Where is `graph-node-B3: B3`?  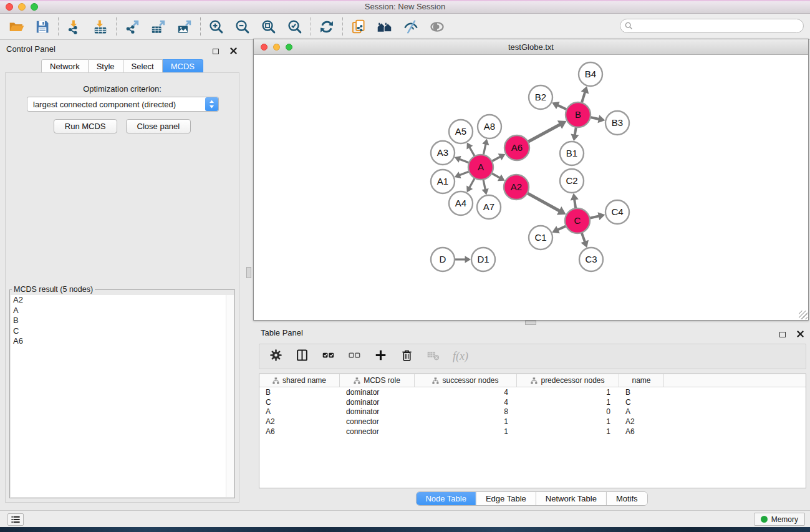
graph-node-B3: B3 is located at coordinates (617, 123).